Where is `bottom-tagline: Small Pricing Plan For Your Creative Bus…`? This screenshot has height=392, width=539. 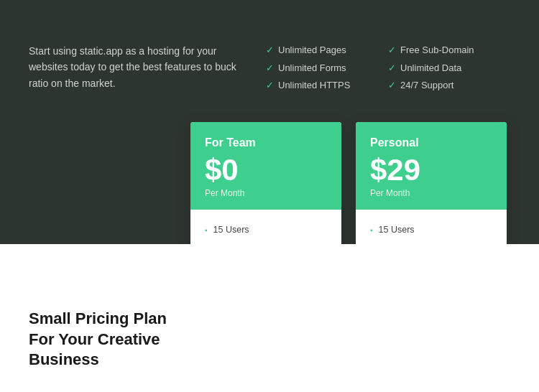 bottom-tagline: Small Pricing Plan For Your Creative Bus… is located at coordinates (98, 340).